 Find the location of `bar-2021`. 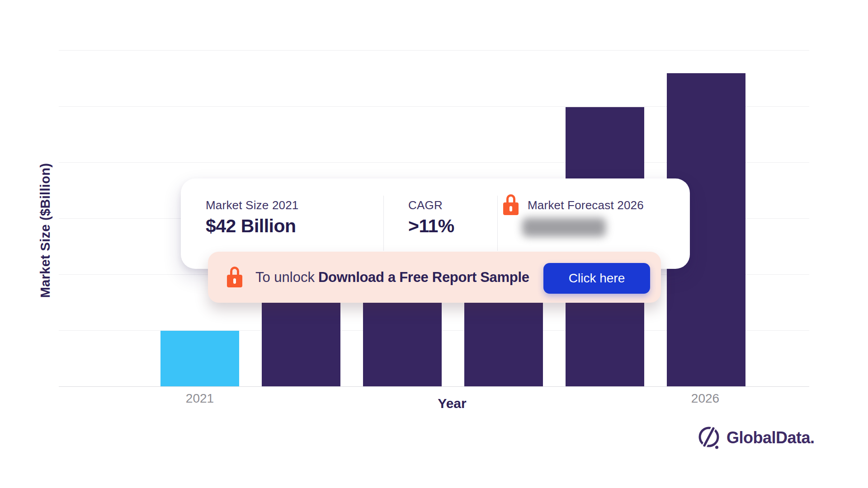

bar-2021 is located at coordinates (200, 359).